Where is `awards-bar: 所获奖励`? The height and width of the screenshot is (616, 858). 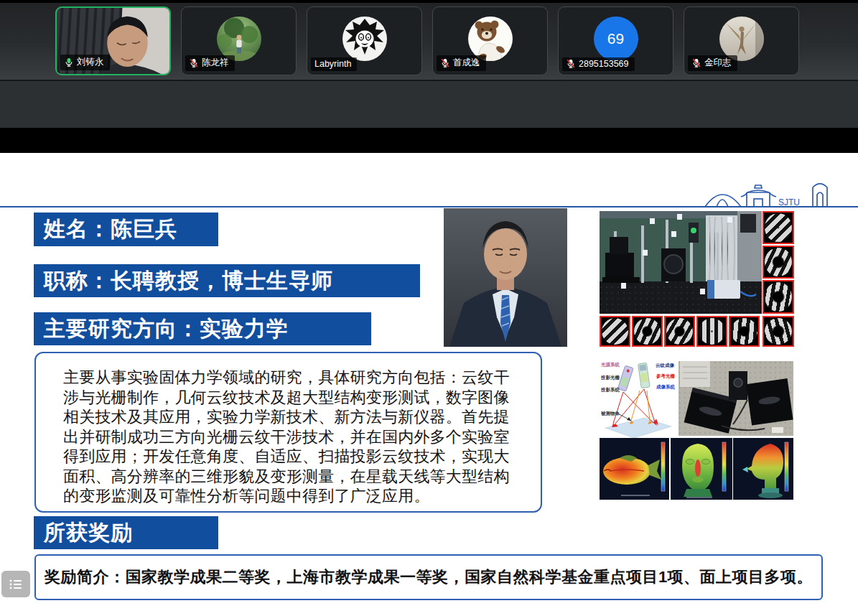 awards-bar: 所获奖励 is located at coordinates (126, 533).